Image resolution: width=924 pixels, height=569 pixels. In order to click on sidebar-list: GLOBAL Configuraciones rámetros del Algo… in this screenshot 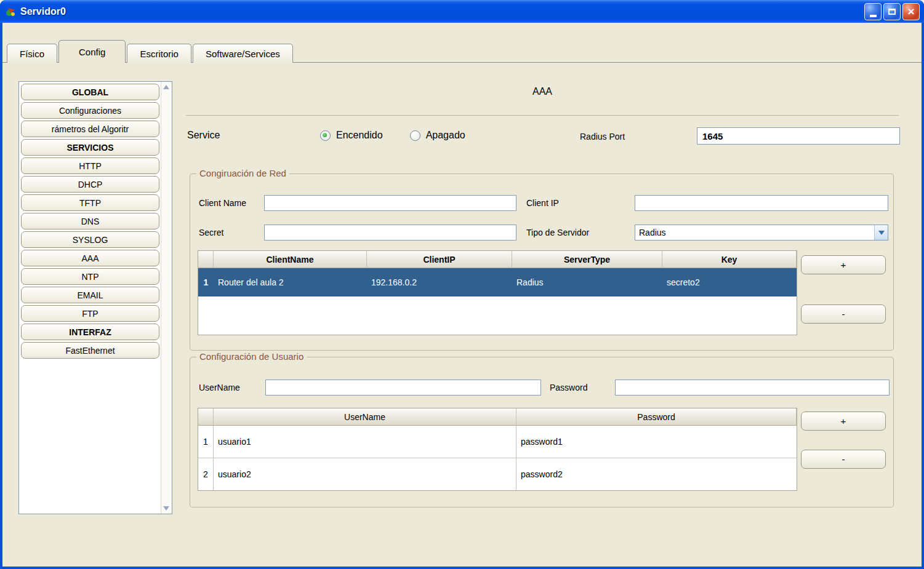, I will do `click(90, 298)`.